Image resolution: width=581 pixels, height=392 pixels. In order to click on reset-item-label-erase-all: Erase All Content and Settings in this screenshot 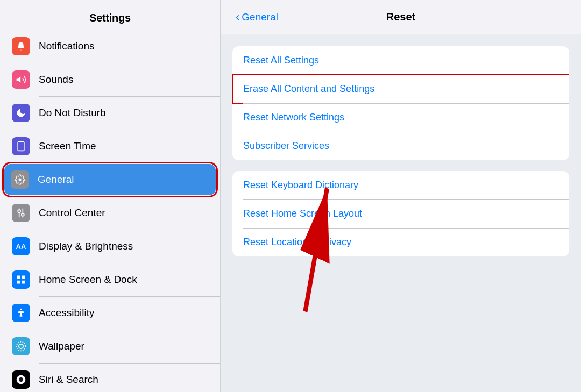, I will do `click(309, 89)`.